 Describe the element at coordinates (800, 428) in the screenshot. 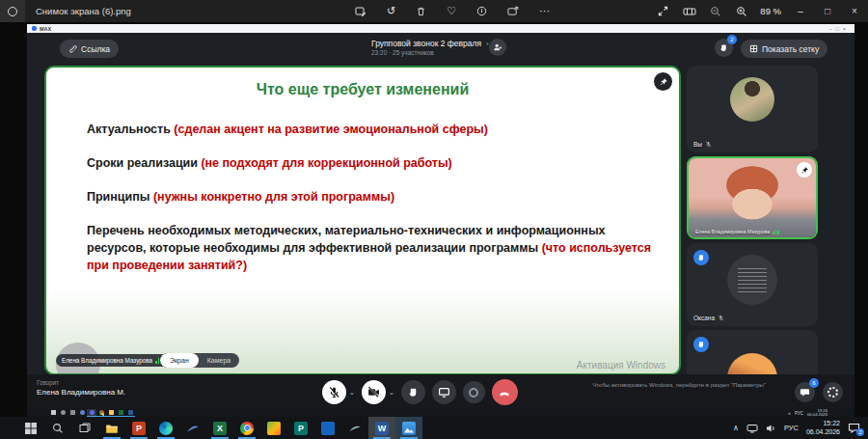

I see `system-tray: ∧ РУС 15:2206.04.2026 2` at that location.